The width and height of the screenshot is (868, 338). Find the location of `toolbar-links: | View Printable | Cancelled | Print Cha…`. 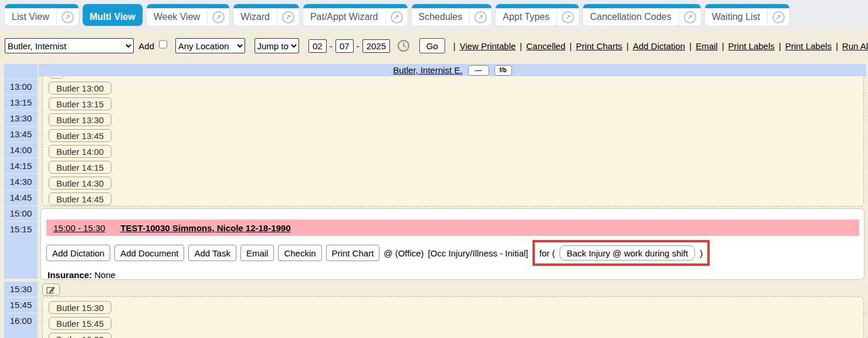

toolbar-links: | View Printable | Cancelled | Print Cha… is located at coordinates (660, 46).